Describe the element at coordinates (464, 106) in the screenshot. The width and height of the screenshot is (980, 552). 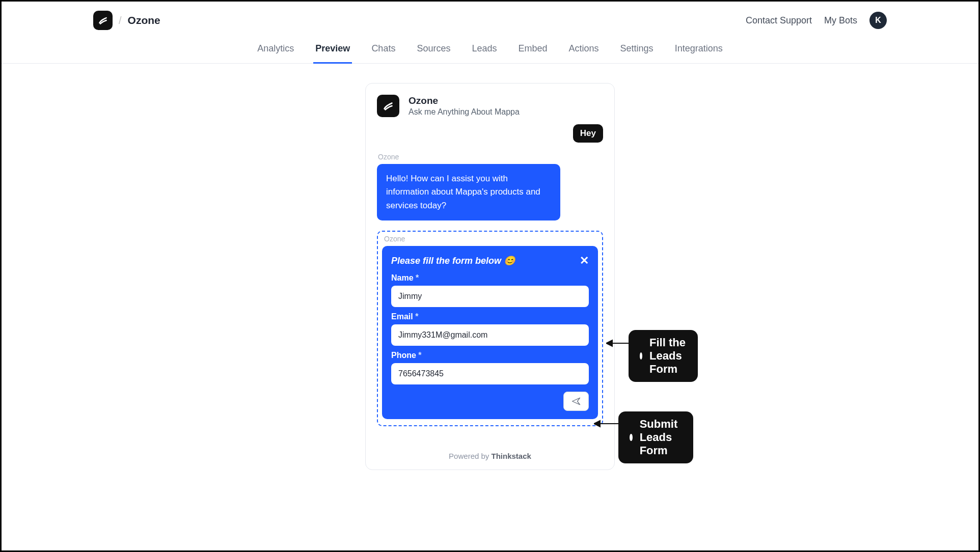
I see `chat-header-text: Ozone Ask me Anything About Mappa` at that location.